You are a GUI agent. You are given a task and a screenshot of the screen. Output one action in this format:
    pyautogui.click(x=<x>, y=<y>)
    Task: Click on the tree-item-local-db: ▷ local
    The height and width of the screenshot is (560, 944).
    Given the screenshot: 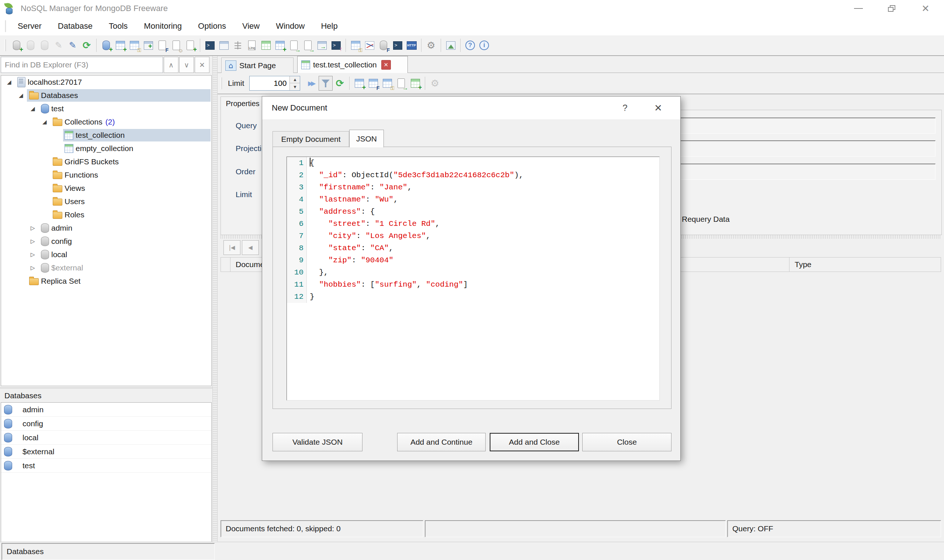 What is the action you would take?
    pyautogui.click(x=106, y=254)
    